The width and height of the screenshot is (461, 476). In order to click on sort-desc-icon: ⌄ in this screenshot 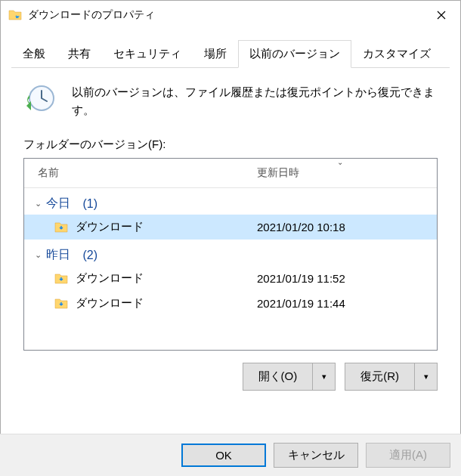, I will do `click(340, 162)`.